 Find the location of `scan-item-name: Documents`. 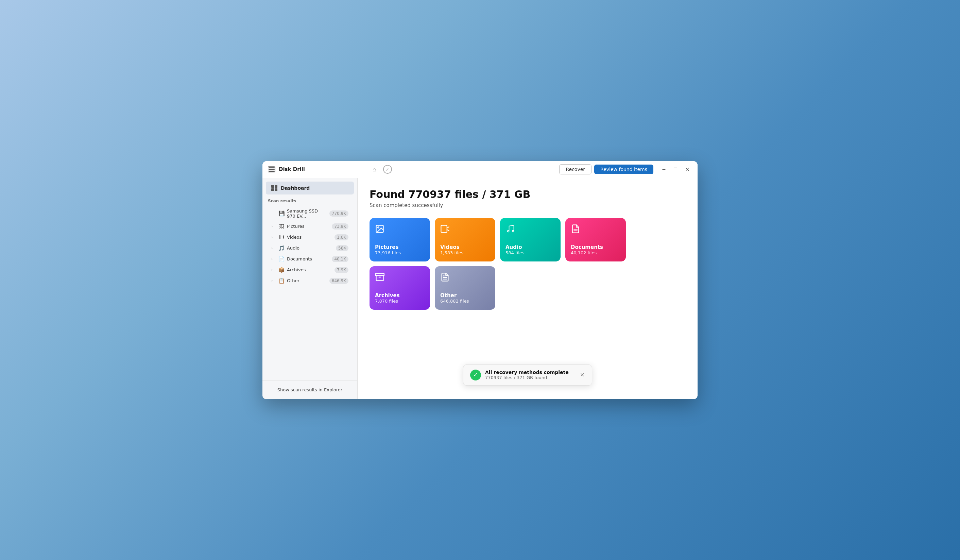

scan-item-name: Documents is located at coordinates (309, 259).